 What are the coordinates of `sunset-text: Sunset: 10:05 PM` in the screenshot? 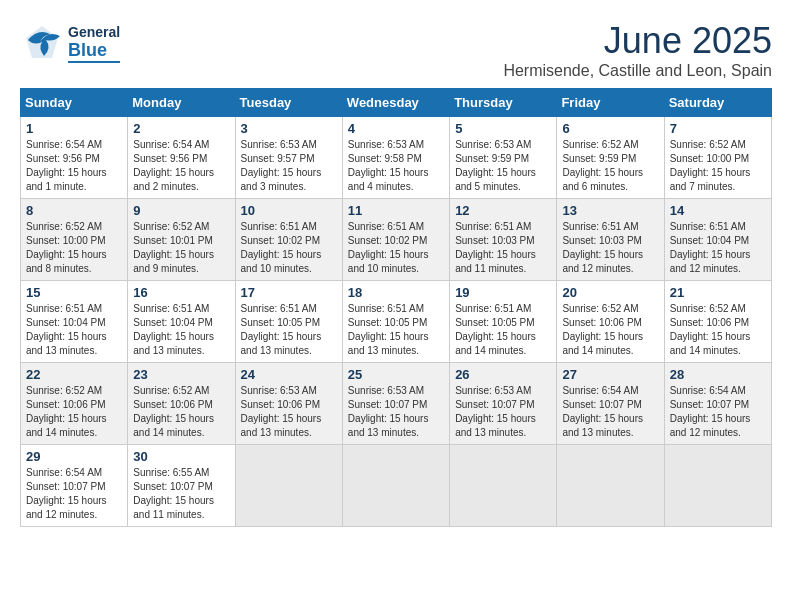 It's located at (495, 322).